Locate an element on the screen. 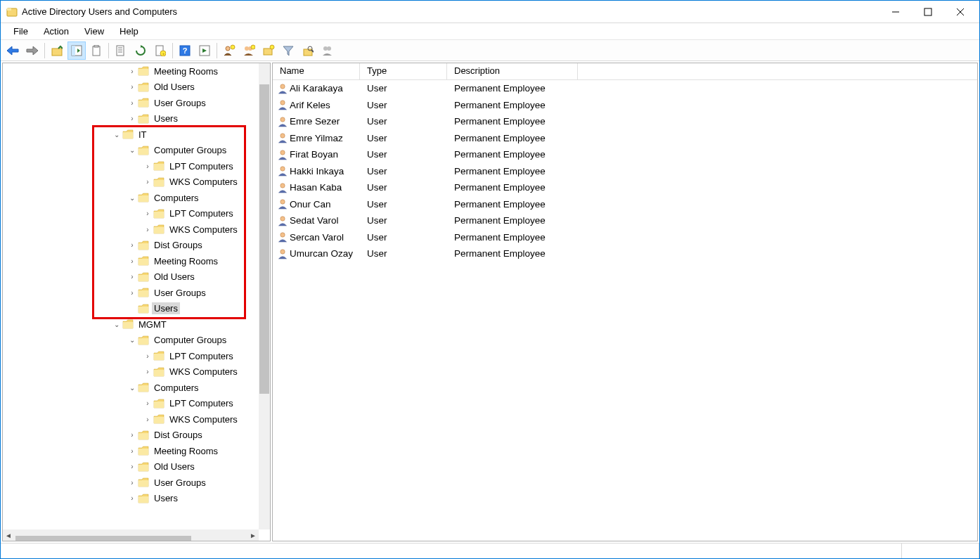 The image size is (980, 559). column-header-description: Description is located at coordinates (512, 72).